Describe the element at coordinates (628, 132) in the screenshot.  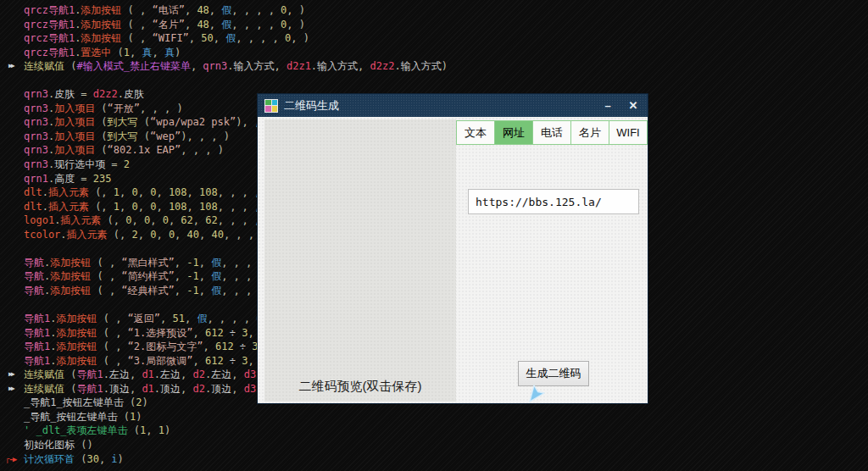
I see `tab-WIFI: WIFI` at that location.